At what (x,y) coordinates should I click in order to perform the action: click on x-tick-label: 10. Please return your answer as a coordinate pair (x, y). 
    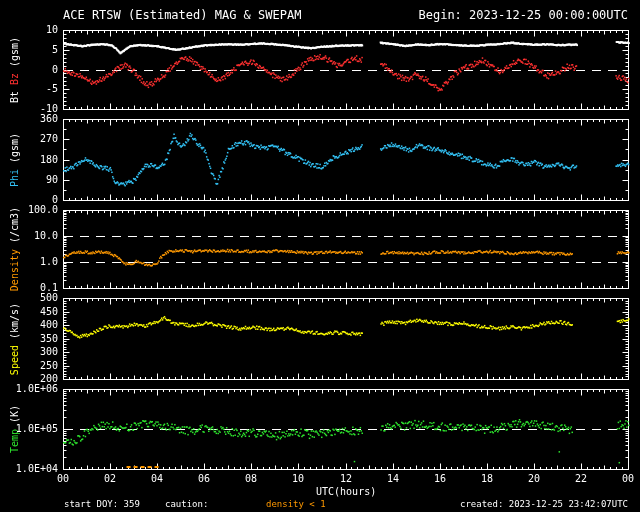
    Looking at the image, I should click on (298, 479).